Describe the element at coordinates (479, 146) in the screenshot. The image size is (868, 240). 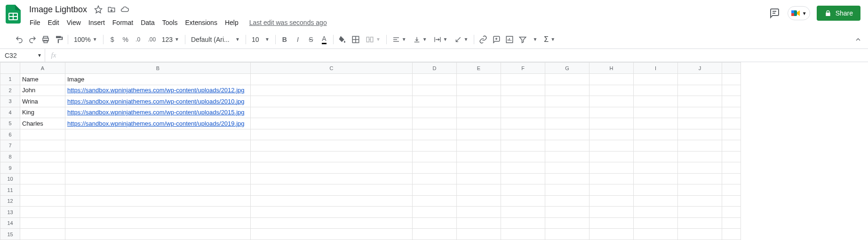
I see `cell-E7` at that location.